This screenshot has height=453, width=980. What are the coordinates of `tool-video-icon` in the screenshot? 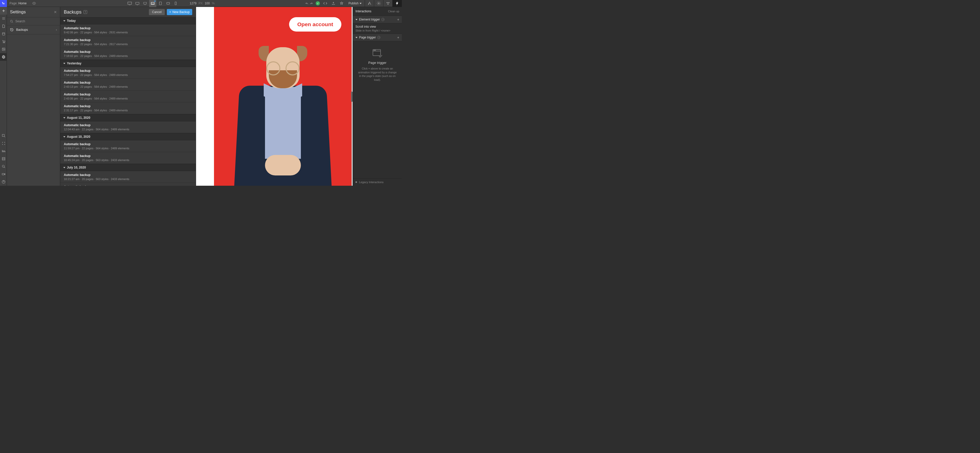 It's located at (3, 174).